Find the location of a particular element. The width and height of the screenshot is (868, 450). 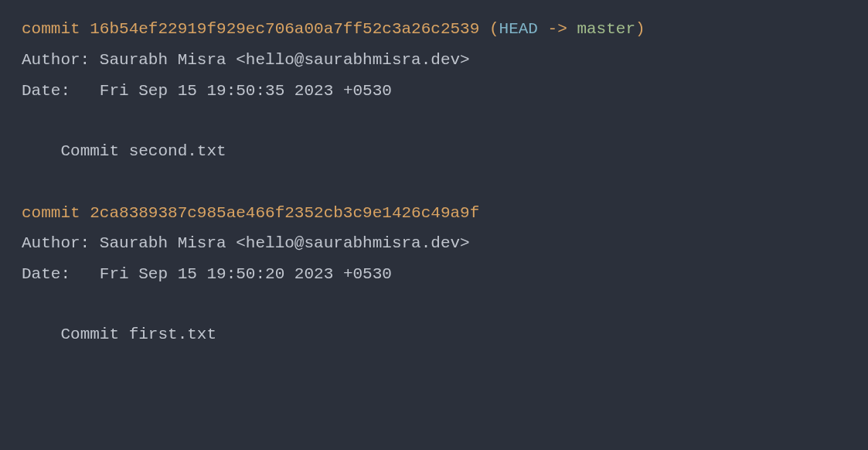

commit-message-line: Commit second.txt is located at coordinates (434, 152).